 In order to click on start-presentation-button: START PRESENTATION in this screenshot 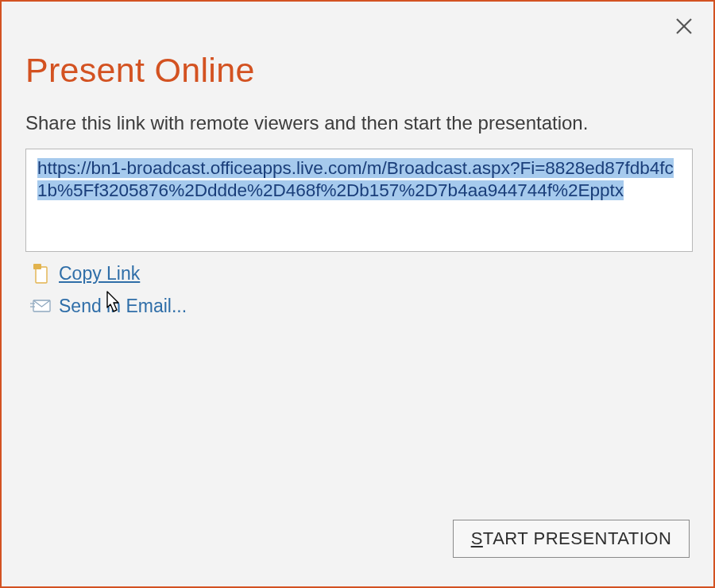, I will do `click(571, 539)`.